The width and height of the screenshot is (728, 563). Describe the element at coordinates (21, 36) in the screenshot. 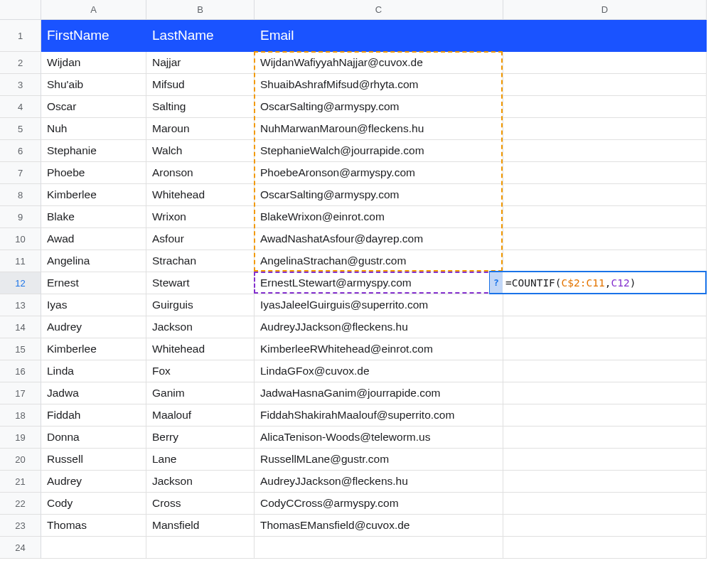

I see `row-header-1: 1` at that location.